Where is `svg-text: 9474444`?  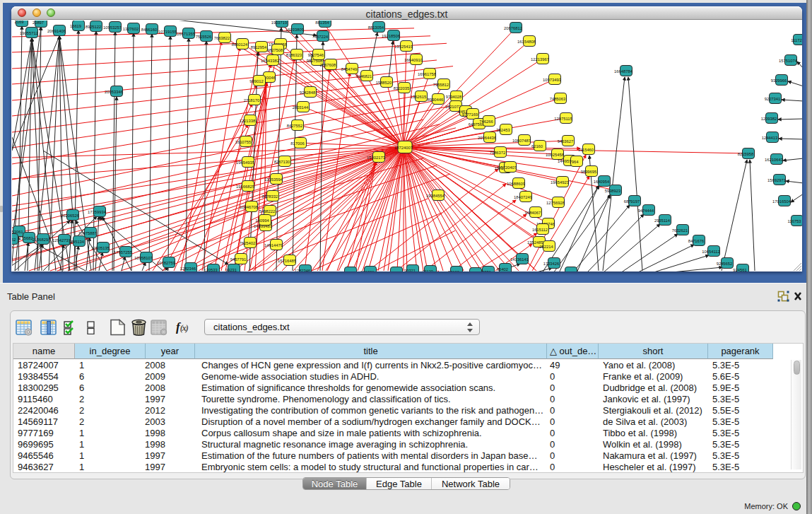 svg-text: 9474444 is located at coordinates (646, 211).